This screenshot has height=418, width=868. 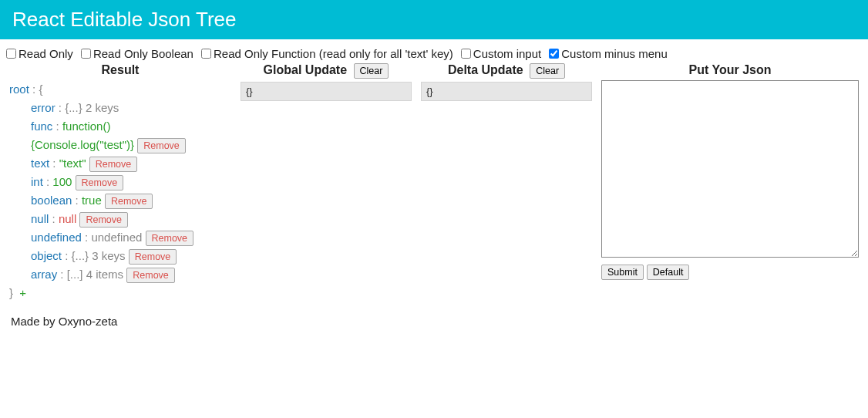 I want to click on value-text: "text", so click(x=72, y=163).